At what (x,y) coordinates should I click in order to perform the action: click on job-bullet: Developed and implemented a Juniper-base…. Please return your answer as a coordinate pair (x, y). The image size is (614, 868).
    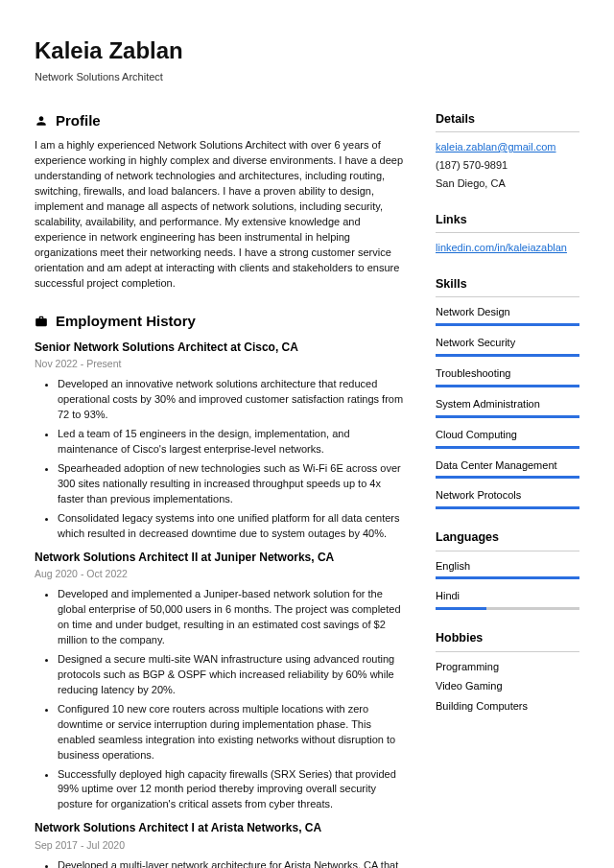
    Looking at the image, I should click on (233, 618).